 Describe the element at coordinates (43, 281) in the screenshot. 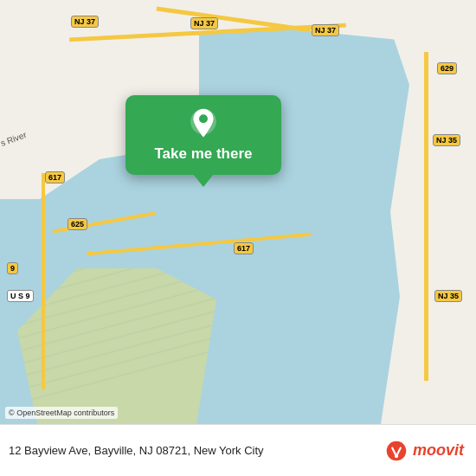

I see `road-us9` at that location.